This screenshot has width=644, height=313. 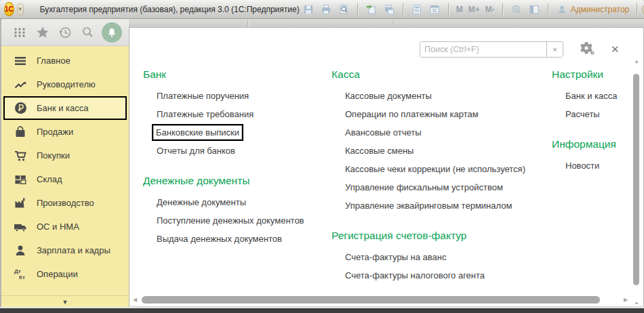 I want to click on tab-separator, so click(x=248, y=23).